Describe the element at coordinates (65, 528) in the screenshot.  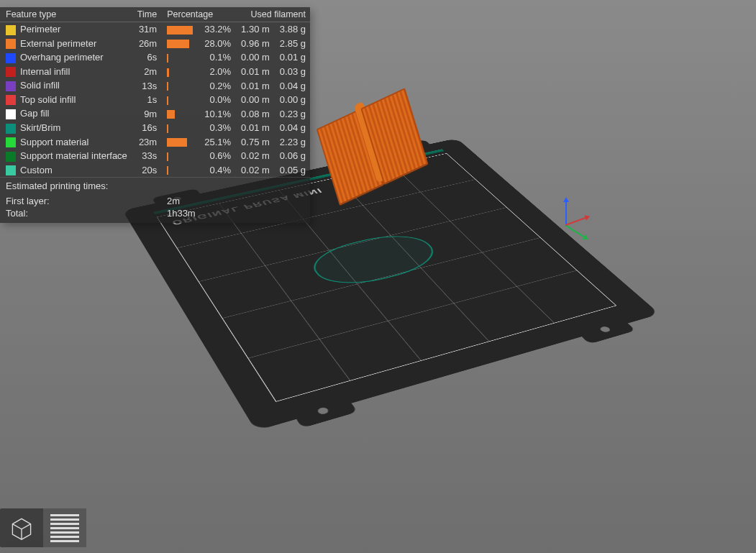
I see `layer-view-button` at that location.